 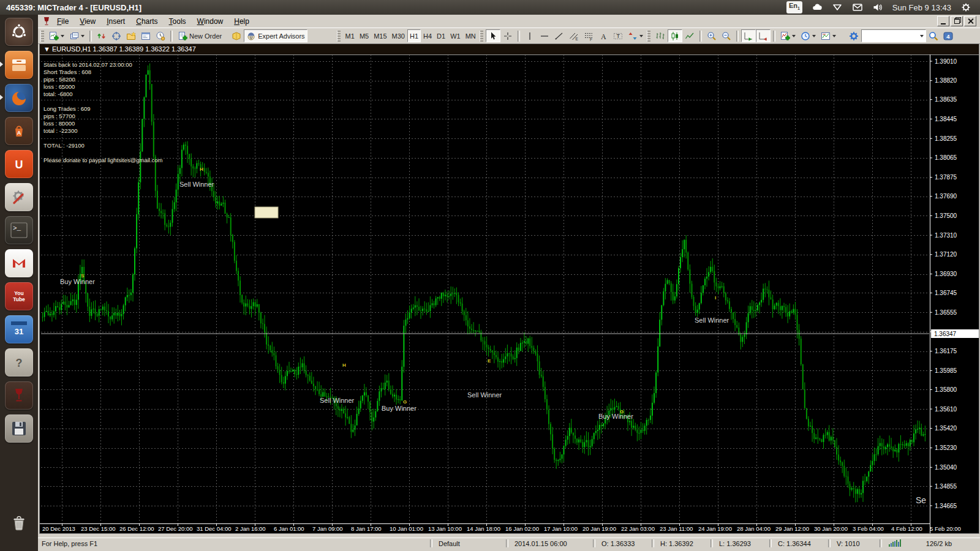 I want to click on expert-advisors-button: Expert Advisors, so click(x=276, y=36).